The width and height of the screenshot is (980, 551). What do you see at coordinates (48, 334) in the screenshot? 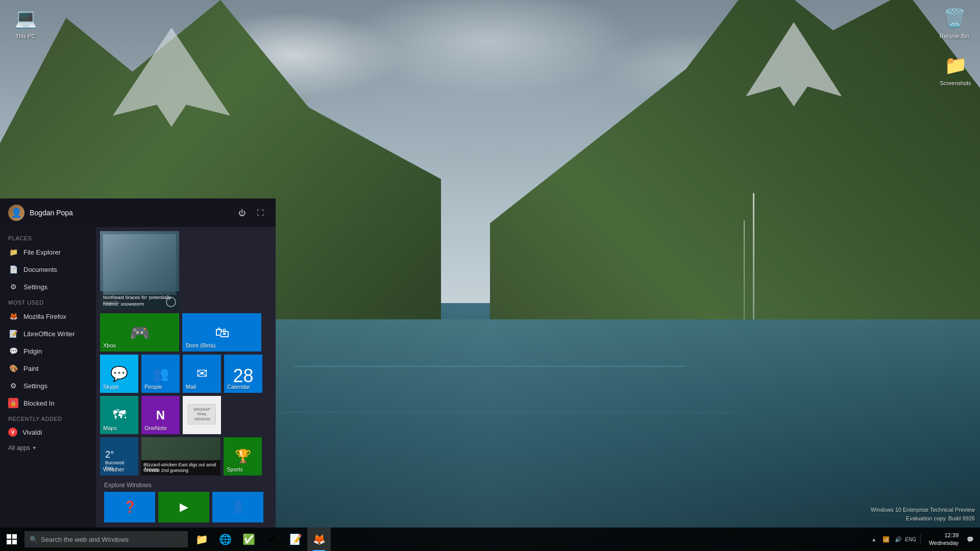
I see `menu-item-libreoffice: 📝 LibreOffice Writer` at bounding box center [48, 334].